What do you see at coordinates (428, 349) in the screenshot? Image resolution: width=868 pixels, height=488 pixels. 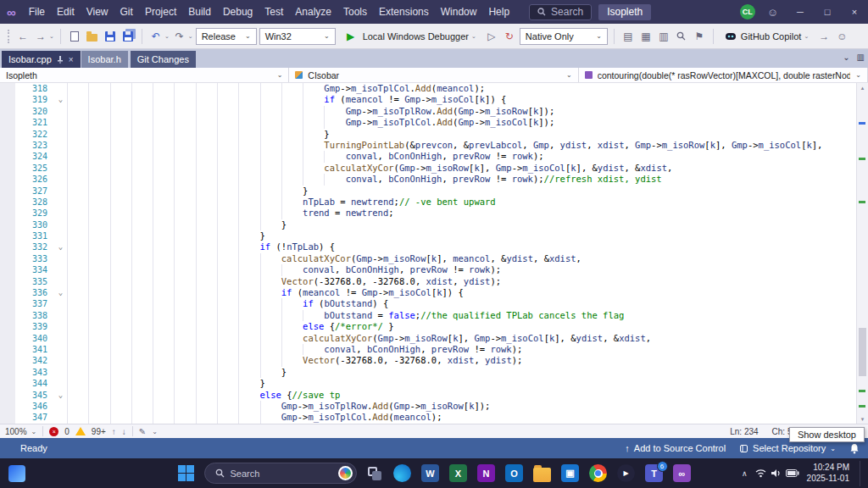 I see `code-line: 341conval, bConOnHigh, prevRow != rowk);` at bounding box center [428, 349].